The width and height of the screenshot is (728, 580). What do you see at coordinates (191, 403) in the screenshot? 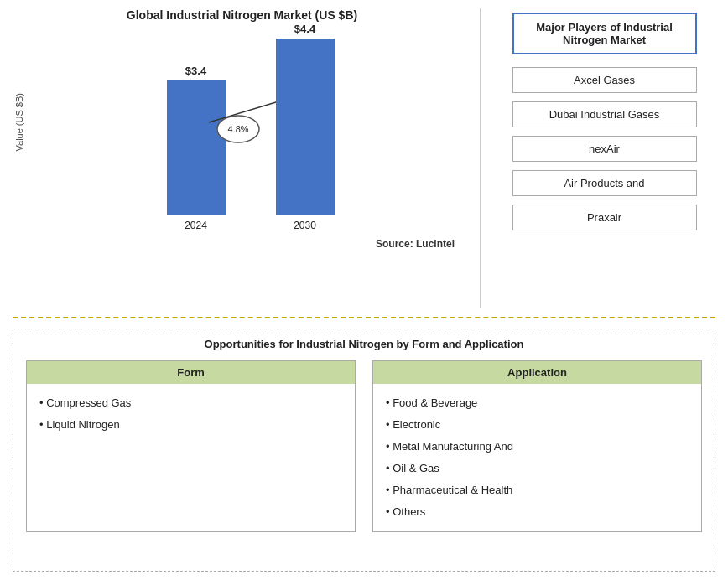
I see `form-item-0: Compressed Gas` at bounding box center [191, 403].